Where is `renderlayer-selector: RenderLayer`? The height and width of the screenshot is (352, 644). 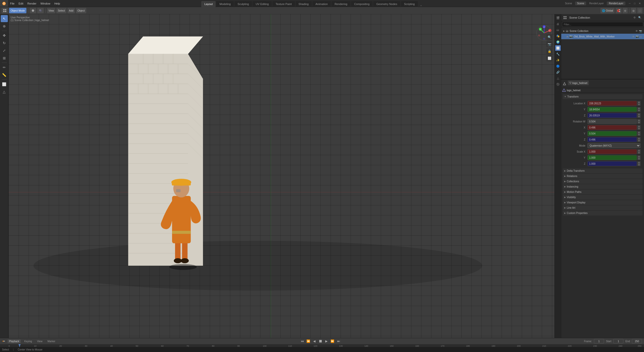
renderlayer-selector: RenderLayer is located at coordinates (616, 4).